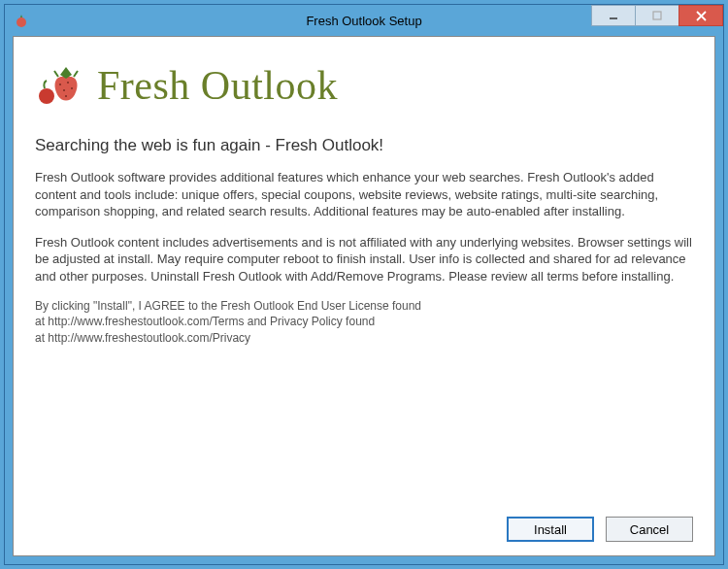  What do you see at coordinates (363, 21) in the screenshot?
I see `window-title: Fresh Outlook Setup` at bounding box center [363, 21].